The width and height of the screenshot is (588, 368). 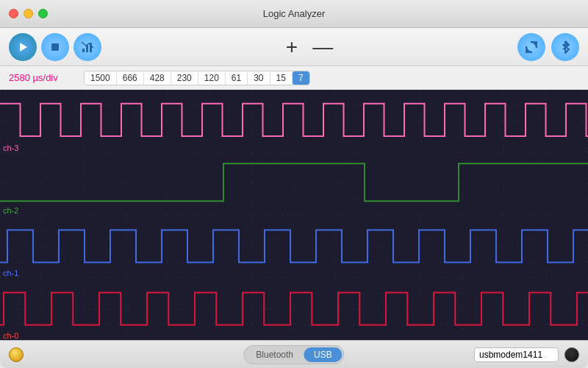 What do you see at coordinates (13, 13) in the screenshot?
I see `close-button` at bounding box center [13, 13].